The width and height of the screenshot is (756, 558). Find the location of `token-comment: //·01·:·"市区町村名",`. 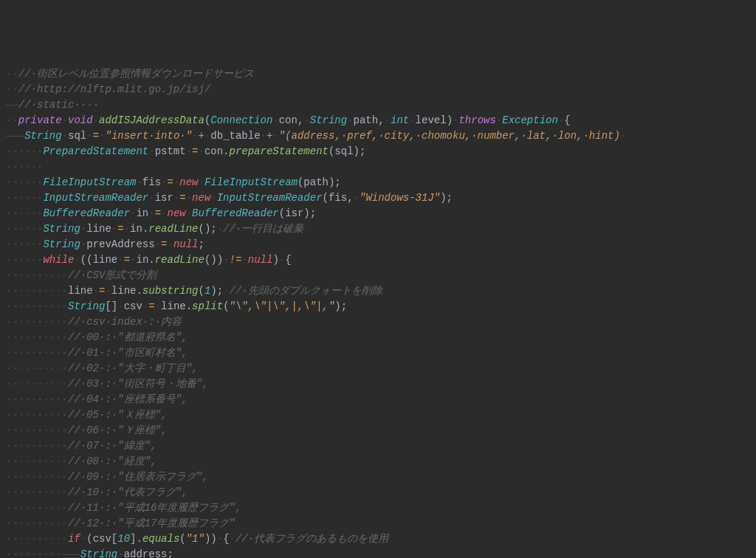

token-comment: //·01·:·"市区町村名", is located at coordinates (128, 353).